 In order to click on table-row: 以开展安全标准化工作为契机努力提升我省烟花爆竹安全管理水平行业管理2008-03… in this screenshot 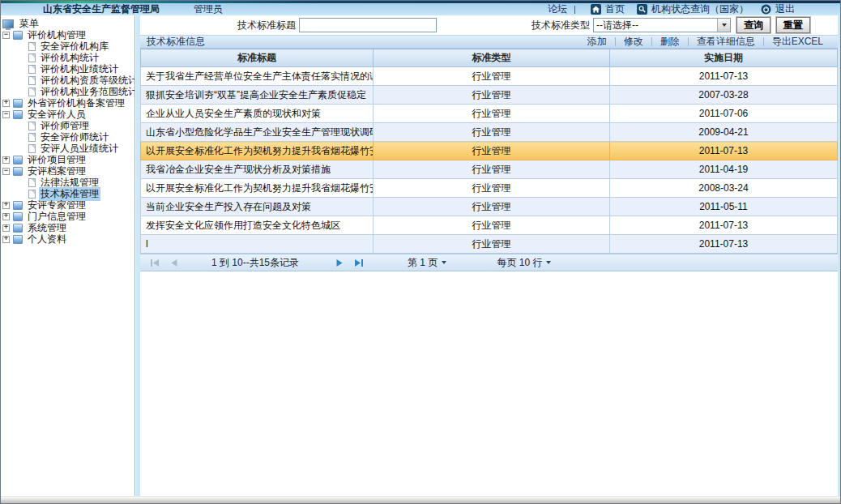, I will do `click(489, 188)`.